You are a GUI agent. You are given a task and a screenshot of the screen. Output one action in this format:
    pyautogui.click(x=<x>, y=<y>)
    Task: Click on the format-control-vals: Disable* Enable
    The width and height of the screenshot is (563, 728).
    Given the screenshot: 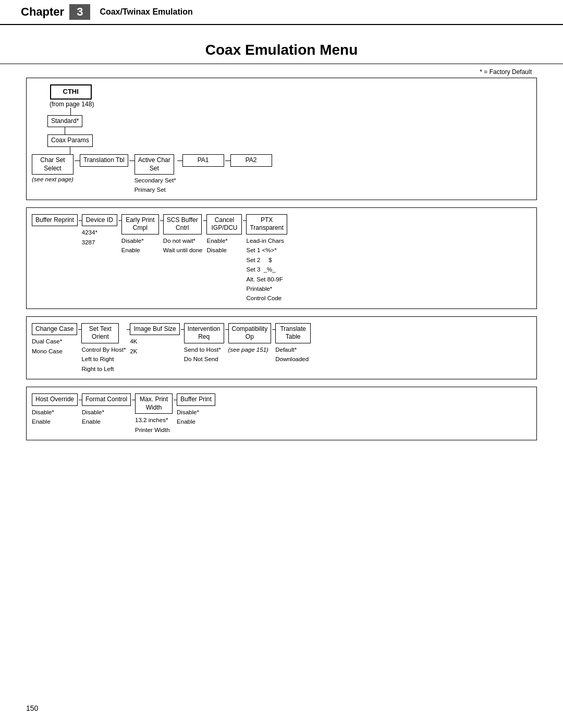 What is the action you would take?
    pyautogui.click(x=93, y=417)
    